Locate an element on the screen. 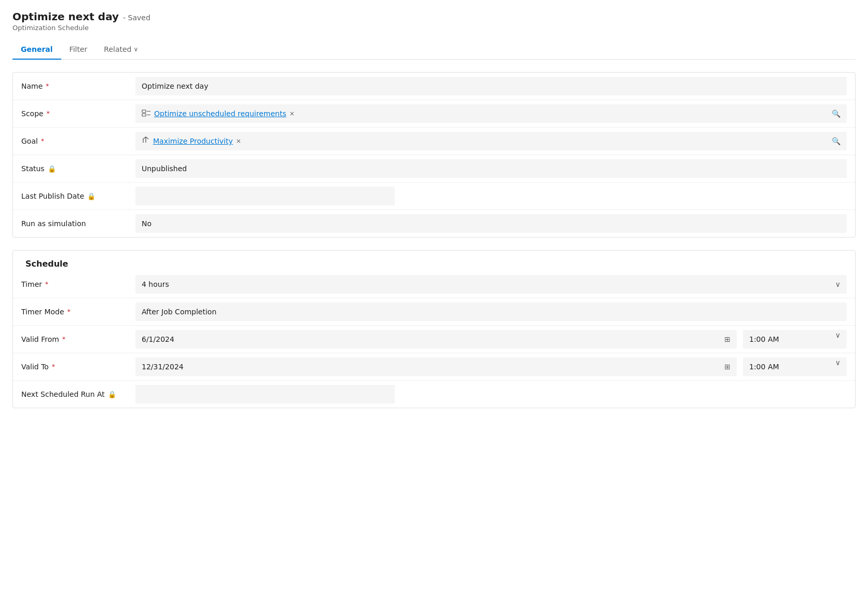 The image size is (868, 610). valid-from-label: Valid From * is located at coordinates (78, 339).